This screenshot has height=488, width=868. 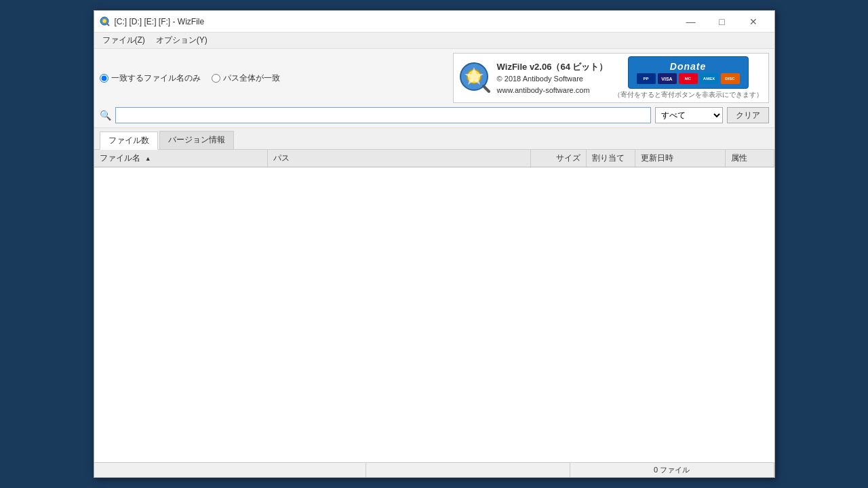 What do you see at coordinates (753, 22) in the screenshot?
I see `close-button: ✕` at bounding box center [753, 22].